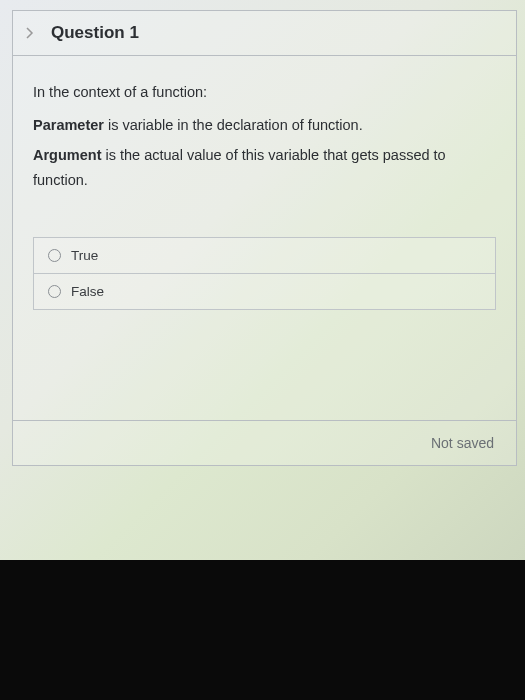 The width and height of the screenshot is (525, 700). Describe the element at coordinates (30, 33) in the screenshot. I see `chevron-right-icon` at that location.